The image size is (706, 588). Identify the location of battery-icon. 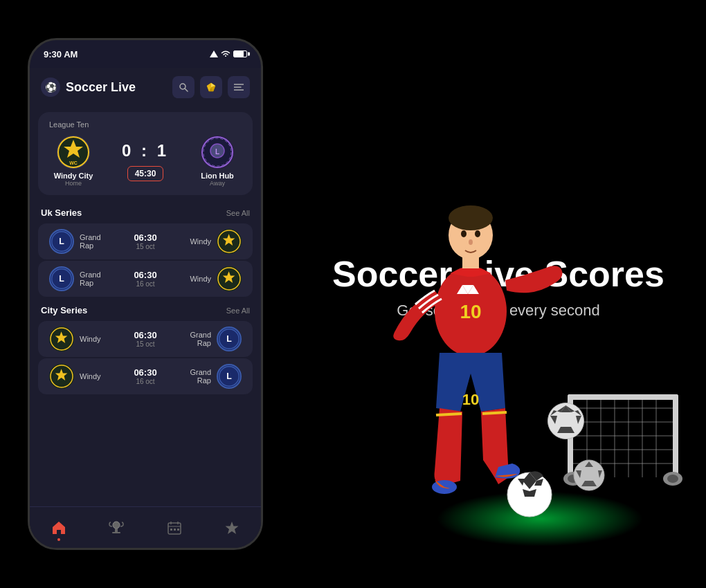
(240, 54).